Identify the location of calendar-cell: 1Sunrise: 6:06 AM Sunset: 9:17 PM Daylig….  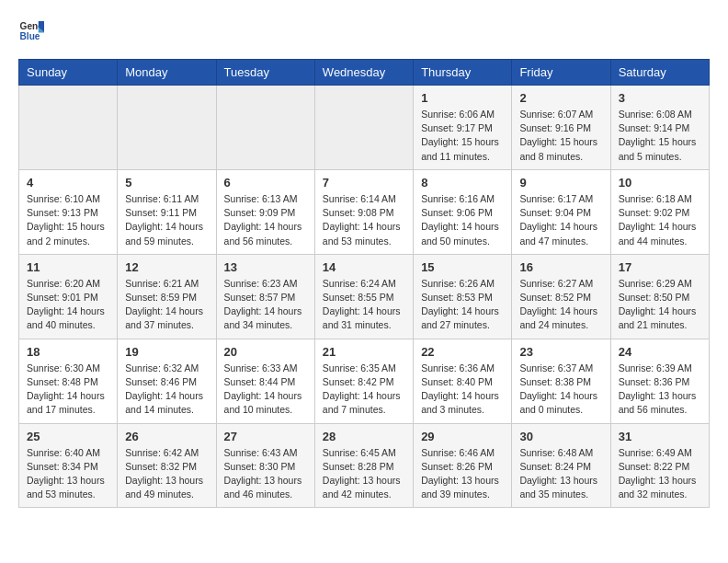
(463, 128).